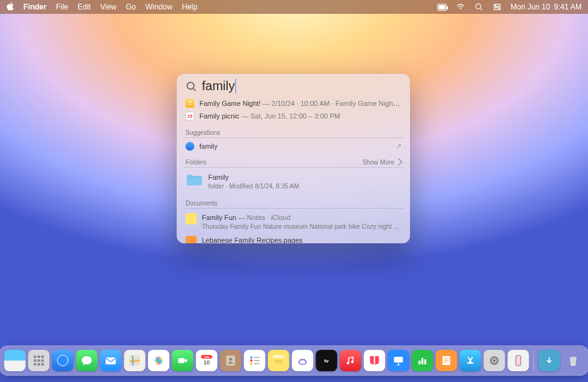 This screenshot has width=588, height=382. Describe the element at coordinates (478, 7) in the screenshot. I see `spotlight-menu-icon` at that location.